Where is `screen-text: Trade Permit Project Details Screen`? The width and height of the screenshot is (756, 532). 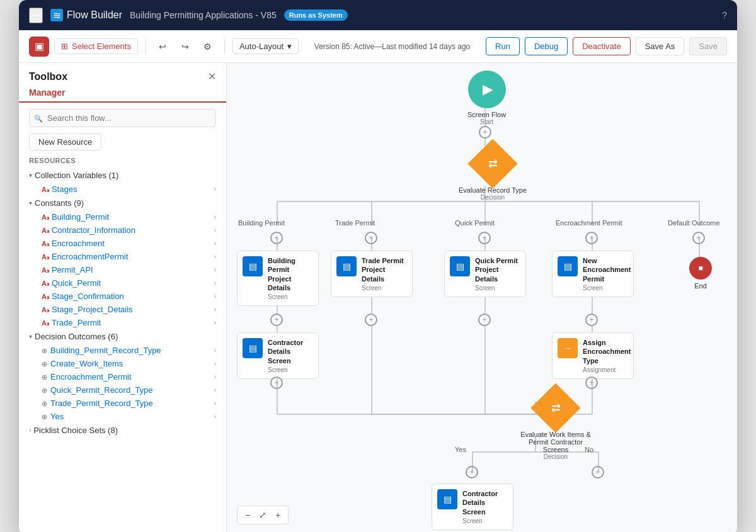 screen-text: Trade Permit Project Details Screen is located at coordinates (384, 274).